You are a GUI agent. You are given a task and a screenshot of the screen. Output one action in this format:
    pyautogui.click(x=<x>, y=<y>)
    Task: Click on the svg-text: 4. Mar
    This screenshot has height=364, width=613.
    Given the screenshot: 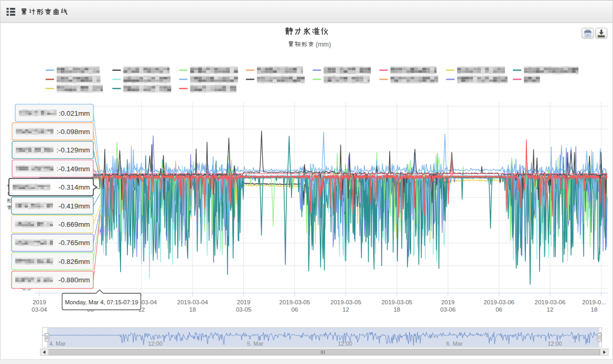 What is the action you would take?
    pyautogui.click(x=58, y=344)
    